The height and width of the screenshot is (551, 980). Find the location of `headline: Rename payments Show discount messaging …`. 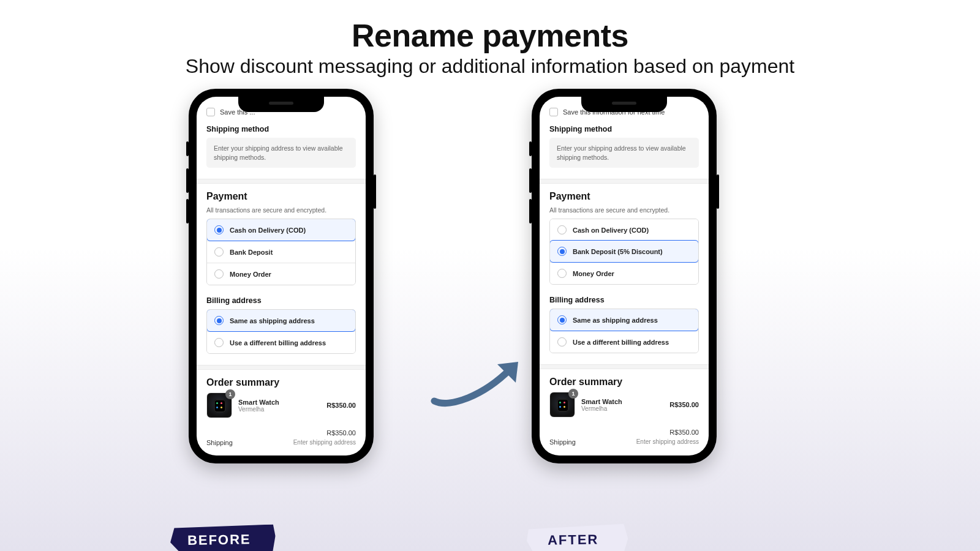

headline: Rename payments Show discount messaging … is located at coordinates (490, 39).